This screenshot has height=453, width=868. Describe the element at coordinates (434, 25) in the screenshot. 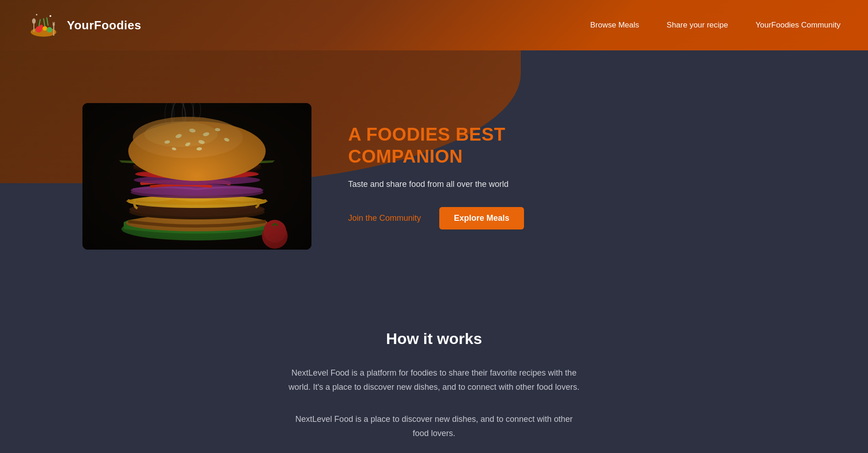

I see `header: YourFoodies Browse Meals Share your reci…` at that location.